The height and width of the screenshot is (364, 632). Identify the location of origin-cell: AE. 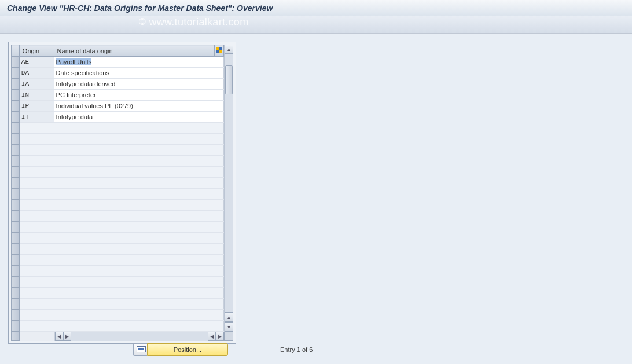
(36, 62).